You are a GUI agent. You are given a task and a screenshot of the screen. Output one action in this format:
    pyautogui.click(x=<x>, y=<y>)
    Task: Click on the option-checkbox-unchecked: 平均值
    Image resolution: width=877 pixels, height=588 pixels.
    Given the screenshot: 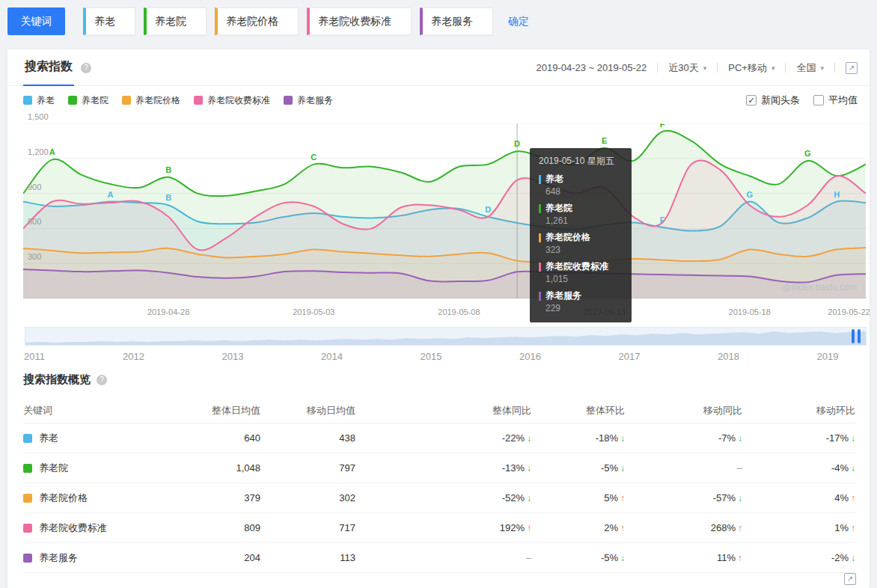 What is the action you would take?
    pyautogui.click(x=835, y=100)
    